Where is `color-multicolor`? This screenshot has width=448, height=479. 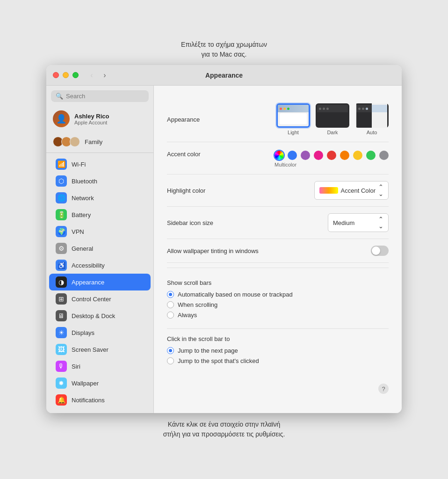
color-multicolor is located at coordinates (279, 155).